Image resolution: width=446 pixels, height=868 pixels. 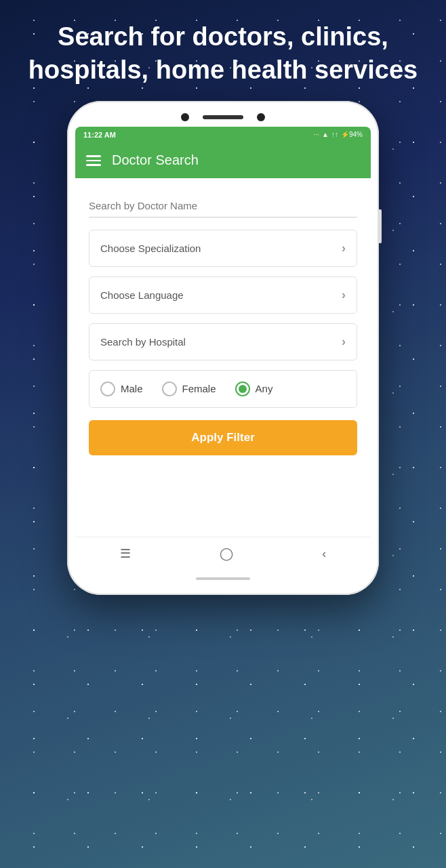 I want to click on female-radio-button, so click(x=169, y=389).